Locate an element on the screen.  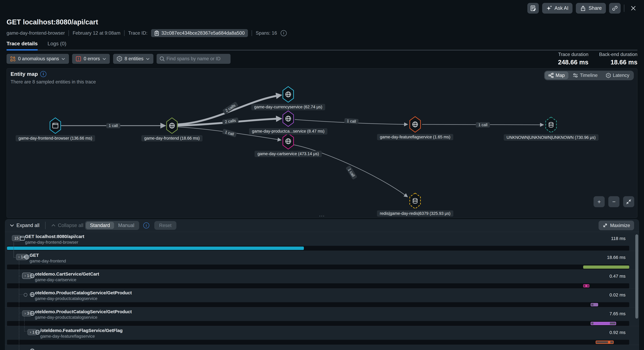
span-title: oteldemo.ProductCatalogService/GetProduc… is located at coordinates (84, 293).